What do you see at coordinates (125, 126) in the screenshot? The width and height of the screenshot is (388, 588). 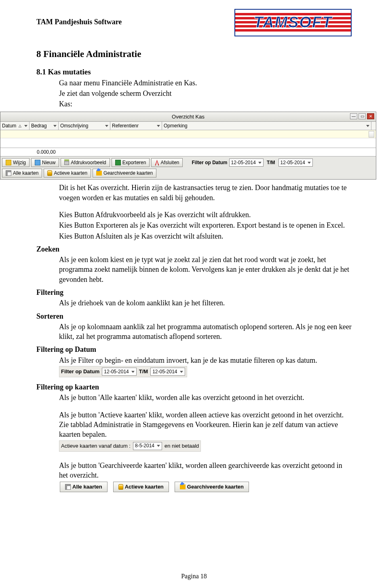 I see `column-label: Referentienr` at bounding box center [125, 126].